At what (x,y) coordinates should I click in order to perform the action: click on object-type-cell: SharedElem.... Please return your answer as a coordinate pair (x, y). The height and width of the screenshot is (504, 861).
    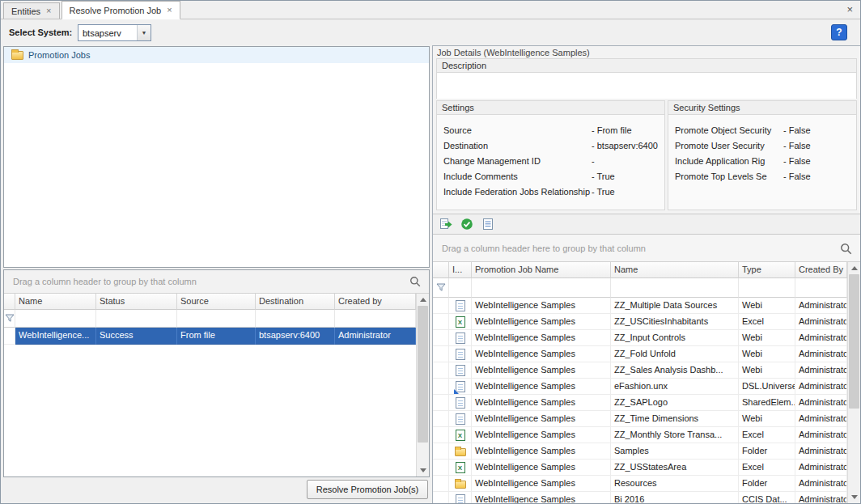
    Looking at the image, I should click on (767, 403).